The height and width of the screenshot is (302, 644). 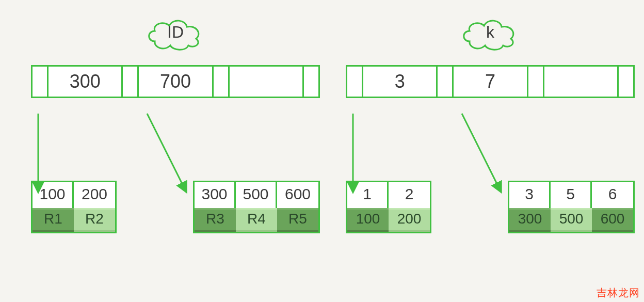 I want to click on leaf-val: R5, so click(x=298, y=220).